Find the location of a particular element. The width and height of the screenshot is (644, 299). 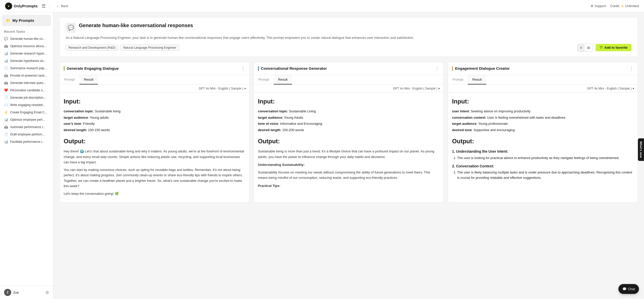

field-key: conversation context is located at coordinates (469, 118).